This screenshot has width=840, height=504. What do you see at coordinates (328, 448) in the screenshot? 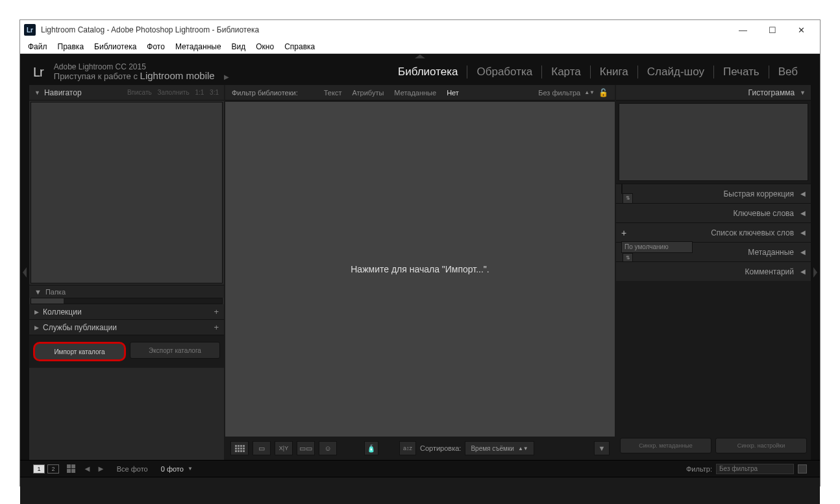
I see `people-view-button: ☺` at bounding box center [328, 448].